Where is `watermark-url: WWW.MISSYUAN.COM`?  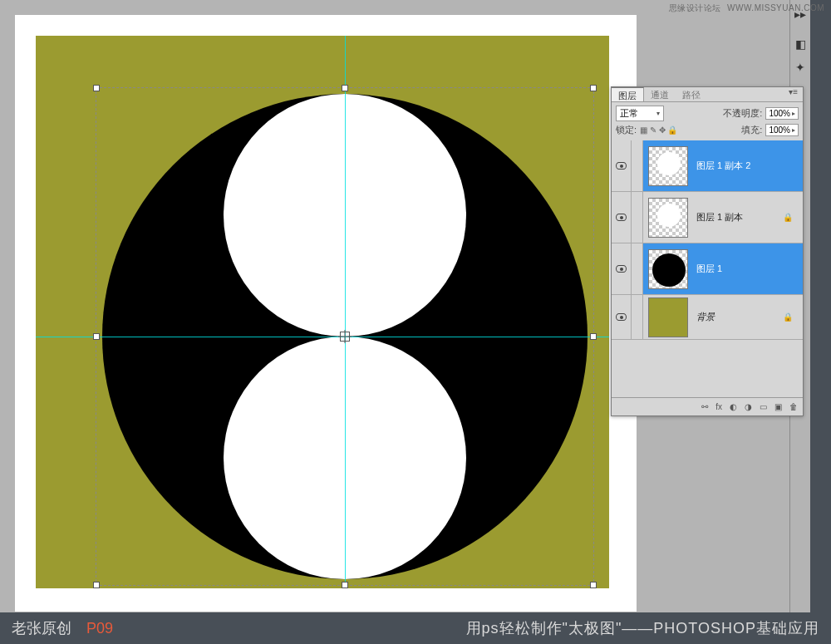 watermark-url: WWW.MISSYUAN.COM is located at coordinates (776, 8).